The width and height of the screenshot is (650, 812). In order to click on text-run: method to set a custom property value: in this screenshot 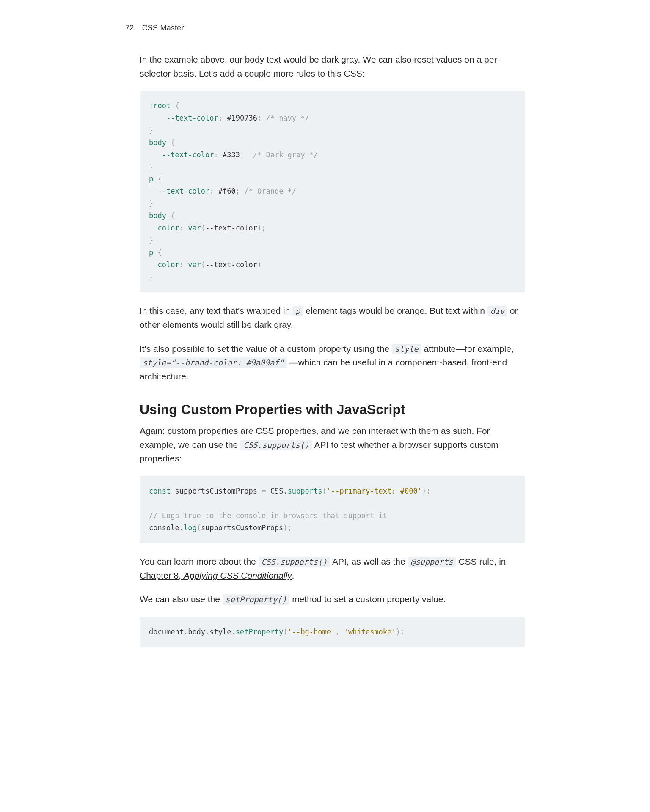, I will do `click(367, 599)`.